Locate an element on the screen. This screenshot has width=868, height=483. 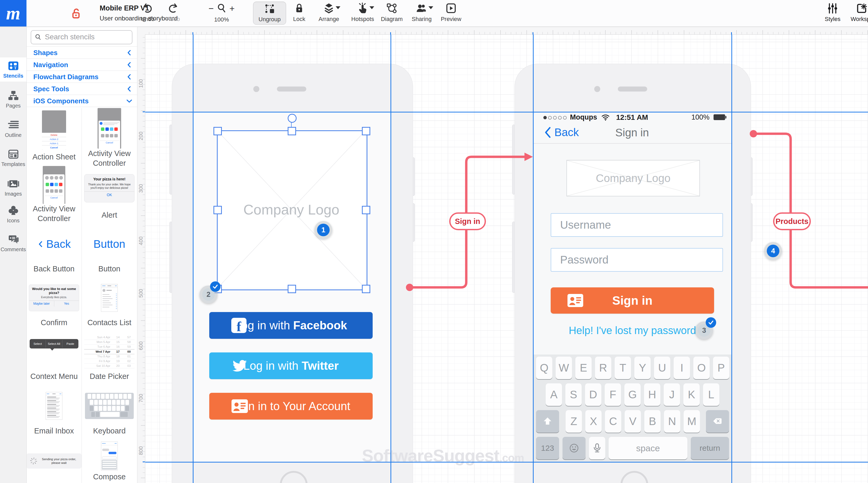
sidebar-item-templates: Templates is located at coordinates (13, 158).